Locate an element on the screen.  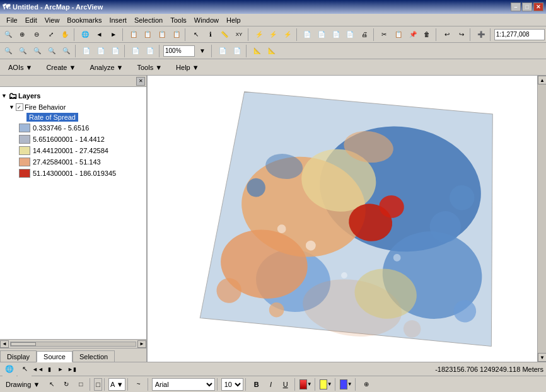
layer-name-label: Rate of Spread is located at coordinates (52, 117).